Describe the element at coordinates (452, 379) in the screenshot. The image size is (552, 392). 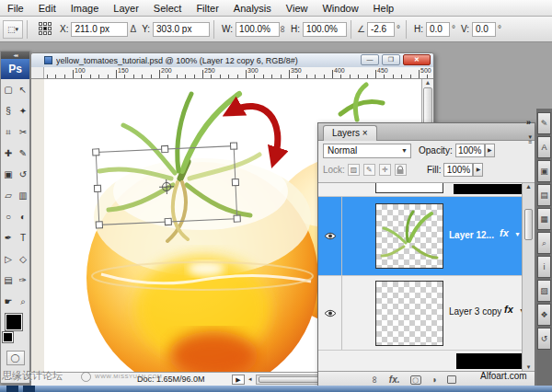
I see `new-layer-icon` at that location.